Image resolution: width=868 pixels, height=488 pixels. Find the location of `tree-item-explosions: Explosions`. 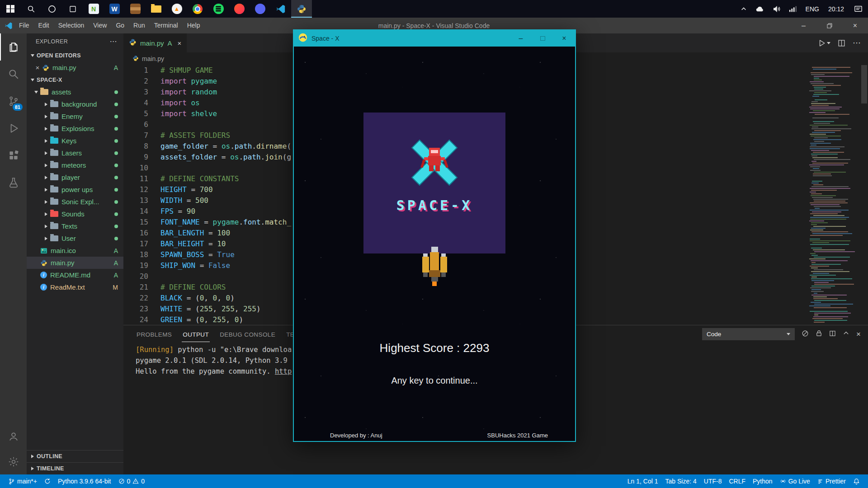

tree-item-explosions: Explosions is located at coordinates (75, 128).